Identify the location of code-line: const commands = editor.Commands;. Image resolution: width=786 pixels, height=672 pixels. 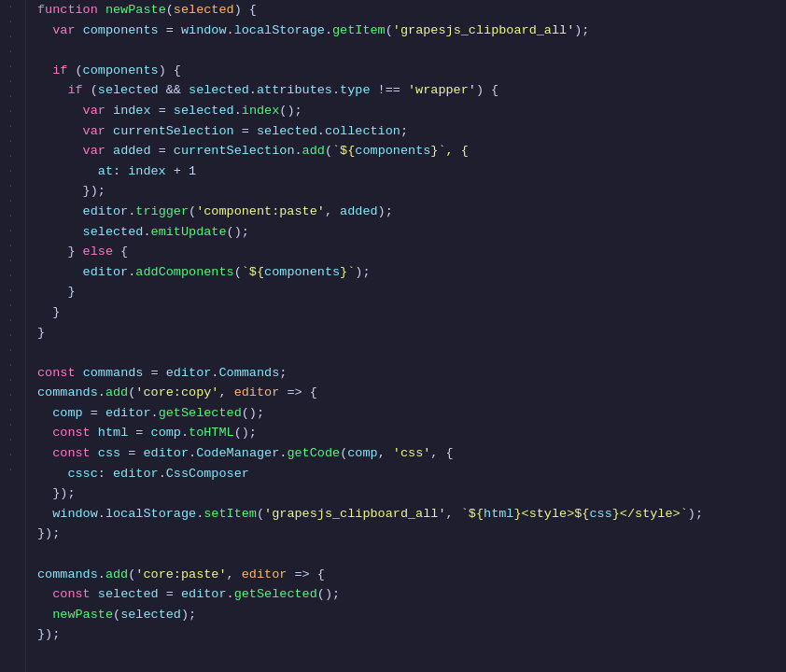
(412, 373).